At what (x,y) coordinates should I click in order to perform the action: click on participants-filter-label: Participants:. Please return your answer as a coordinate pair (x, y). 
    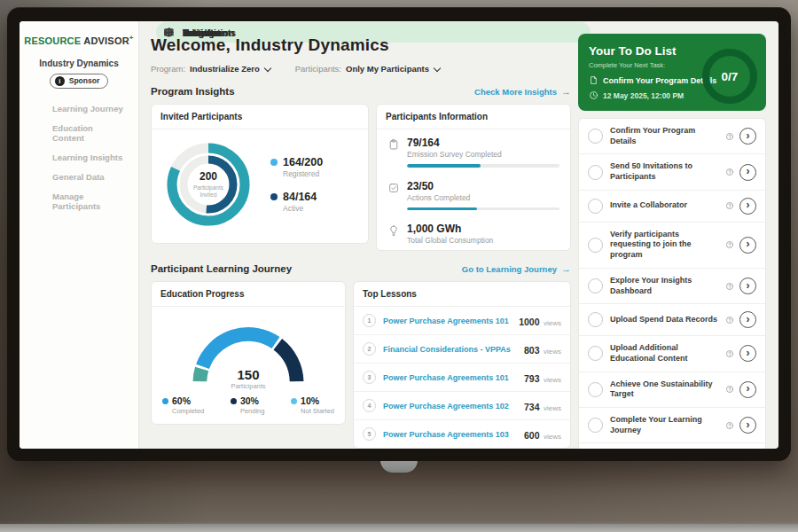
    Looking at the image, I should click on (318, 69).